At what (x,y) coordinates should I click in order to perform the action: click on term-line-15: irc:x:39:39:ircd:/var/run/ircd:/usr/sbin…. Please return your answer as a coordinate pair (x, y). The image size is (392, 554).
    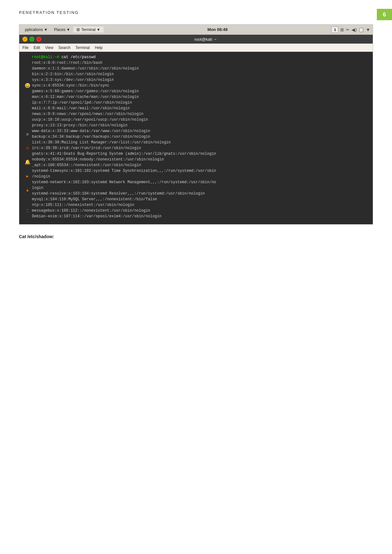
    Looking at the image, I should click on (200, 148).